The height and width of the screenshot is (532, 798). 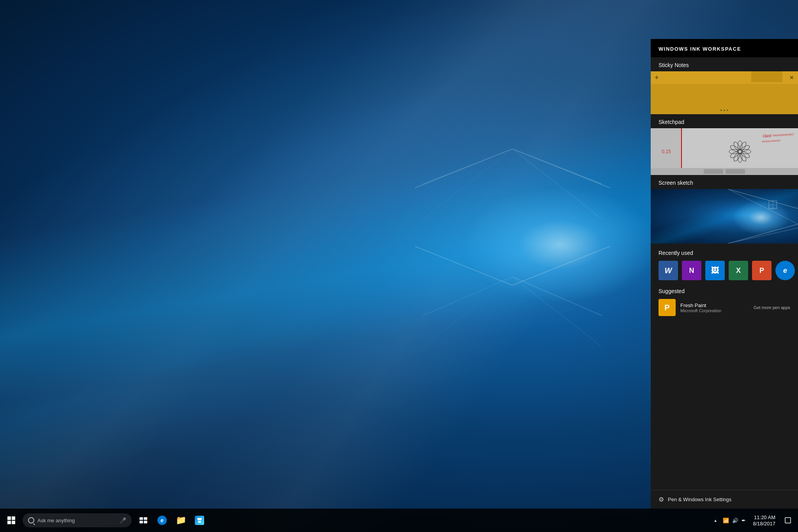 What do you see at coordinates (13, 518) in the screenshot?
I see `win-logo-cell-tr` at bounding box center [13, 518].